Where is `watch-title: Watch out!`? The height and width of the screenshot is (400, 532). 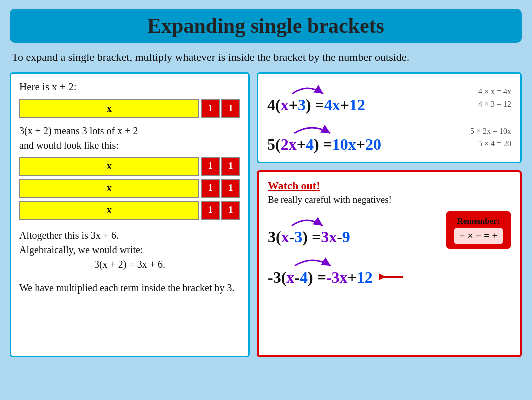
watch-title: Watch out! is located at coordinates (390, 186).